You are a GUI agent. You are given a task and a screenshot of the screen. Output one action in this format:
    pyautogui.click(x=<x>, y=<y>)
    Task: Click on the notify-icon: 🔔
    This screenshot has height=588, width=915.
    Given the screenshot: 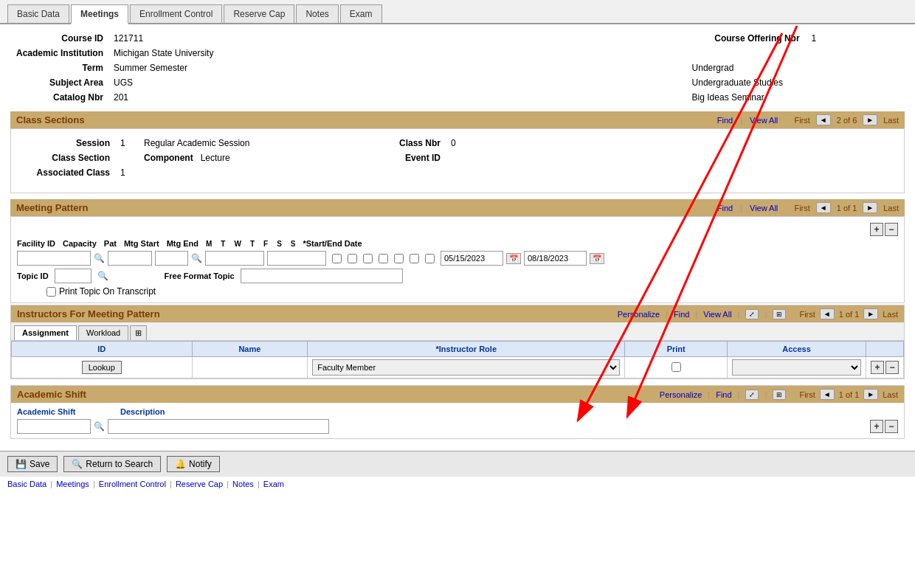 What is the action you would take?
    pyautogui.click(x=180, y=464)
    